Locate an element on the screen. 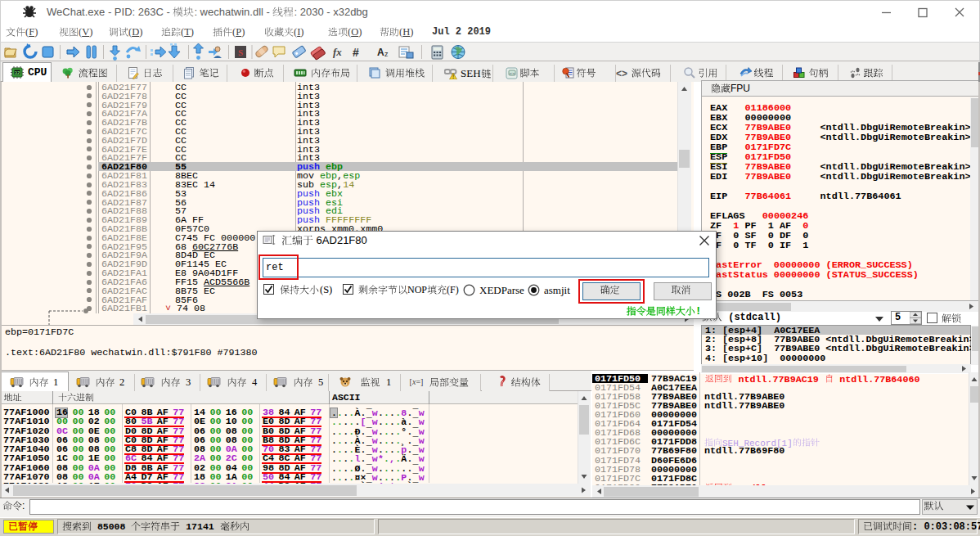 The height and width of the screenshot is (536, 980). svg-text: z is located at coordinates (386, 54).